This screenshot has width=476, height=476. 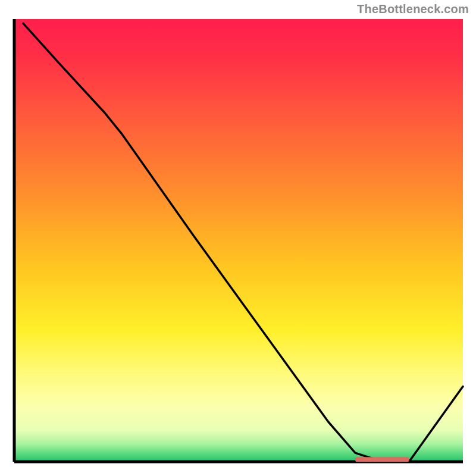 I want to click on optimum-marker, so click(x=382, y=459).